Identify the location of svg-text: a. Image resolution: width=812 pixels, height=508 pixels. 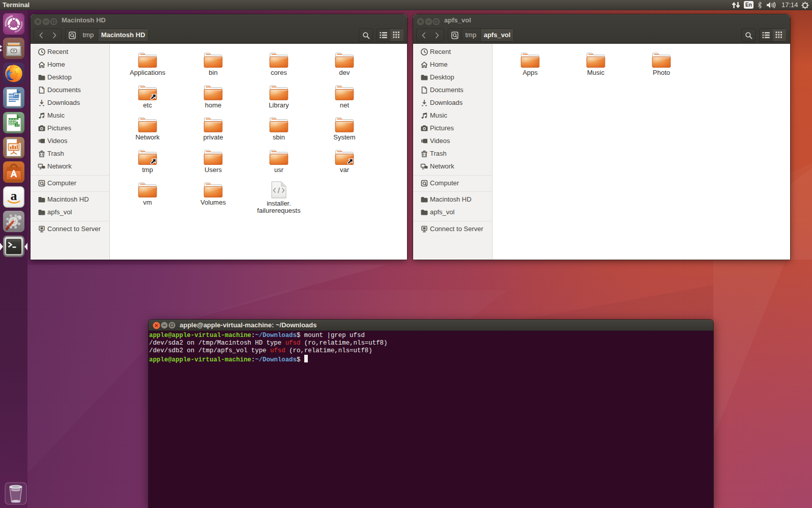
(14, 195).